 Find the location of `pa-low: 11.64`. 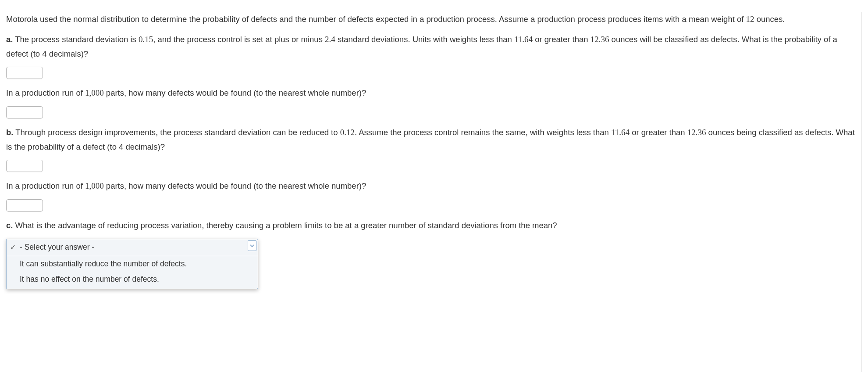

pa-low: 11.64 is located at coordinates (523, 39).